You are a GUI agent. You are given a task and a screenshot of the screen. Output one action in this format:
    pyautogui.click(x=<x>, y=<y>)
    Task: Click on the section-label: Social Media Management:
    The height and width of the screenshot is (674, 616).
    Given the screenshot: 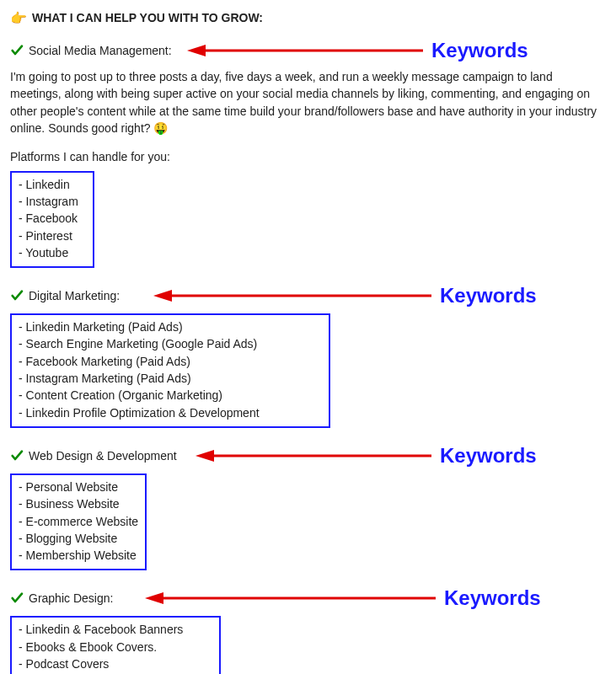 What is the action you would take?
    pyautogui.click(x=100, y=51)
    